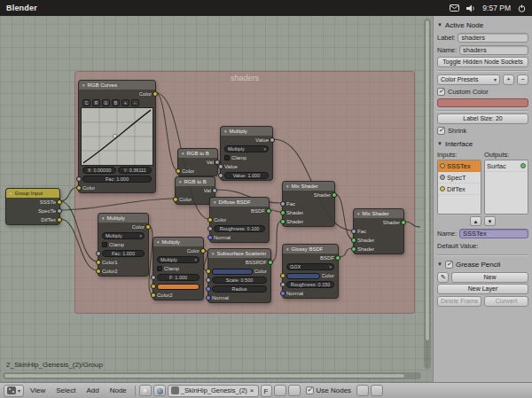 The image size is (532, 398). What do you see at coordinates (160, 390) in the screenshot?
I see `world-type-icon` at bounding box center [160, 390].